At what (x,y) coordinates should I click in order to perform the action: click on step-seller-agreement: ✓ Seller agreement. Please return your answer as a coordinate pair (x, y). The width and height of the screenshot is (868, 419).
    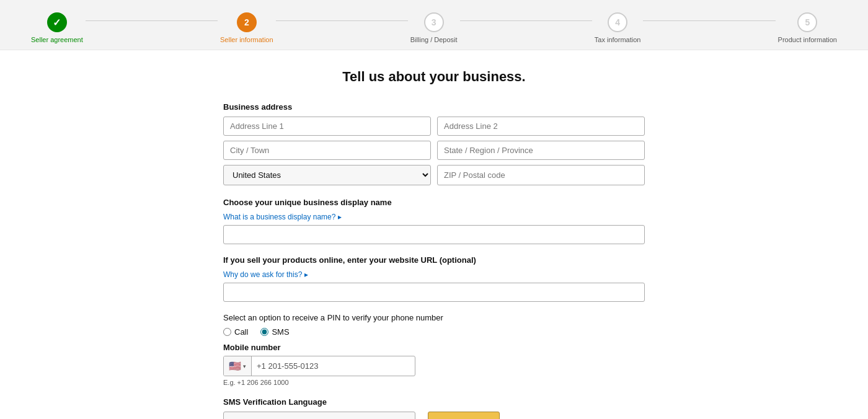
    Looking at the image, I should click on (57, 28).